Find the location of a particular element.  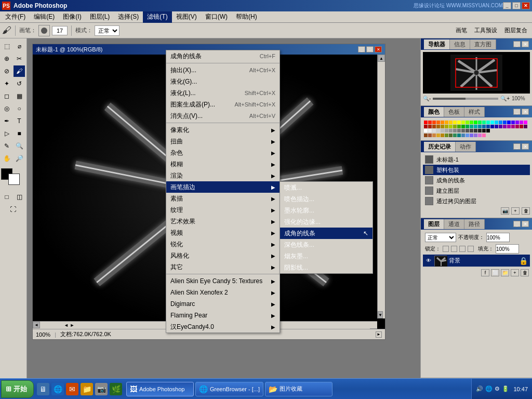

han-eyecandy-item: 汉EyeCandy4.0 ▶ is located at coordinates (223, 327).